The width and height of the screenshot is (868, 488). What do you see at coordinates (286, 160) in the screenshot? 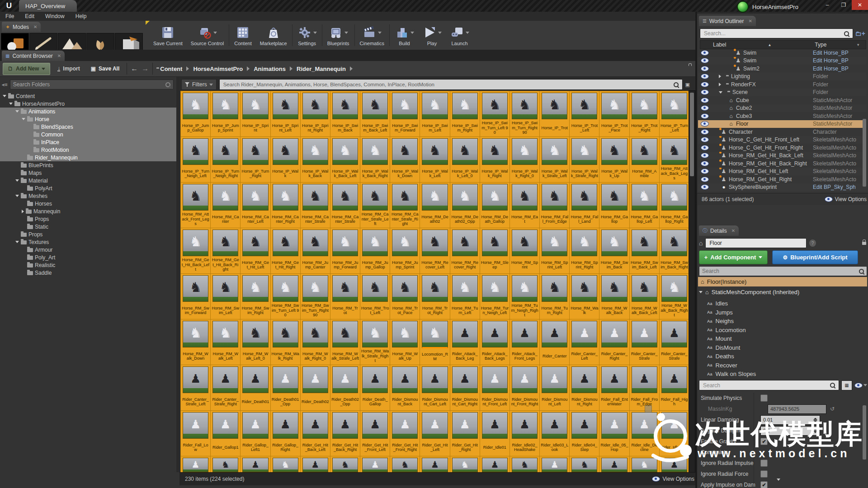
I see `asset-tile: ♞Horse_IP_Walk` at bounding box center [286, 160].